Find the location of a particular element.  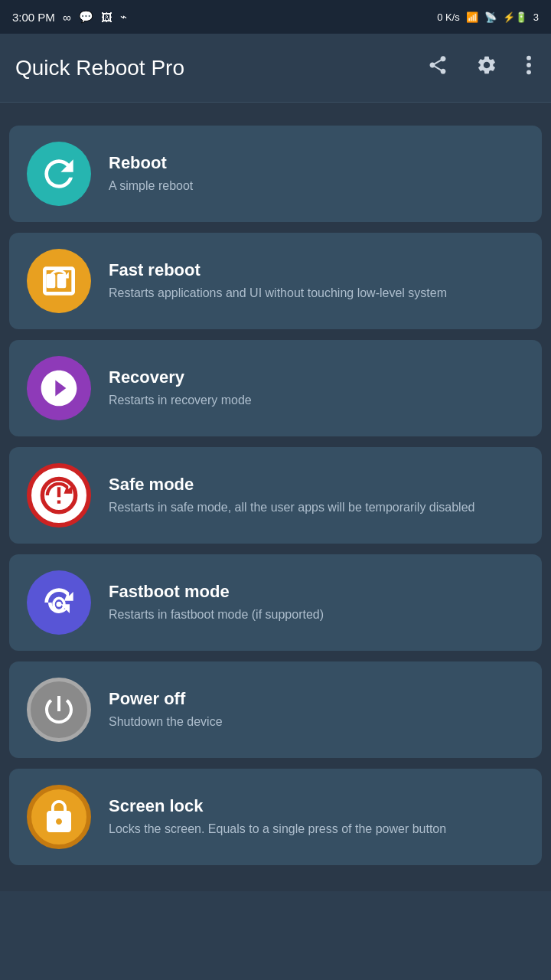

infinity-icon: ∞ is located at coordinates (67, 17).